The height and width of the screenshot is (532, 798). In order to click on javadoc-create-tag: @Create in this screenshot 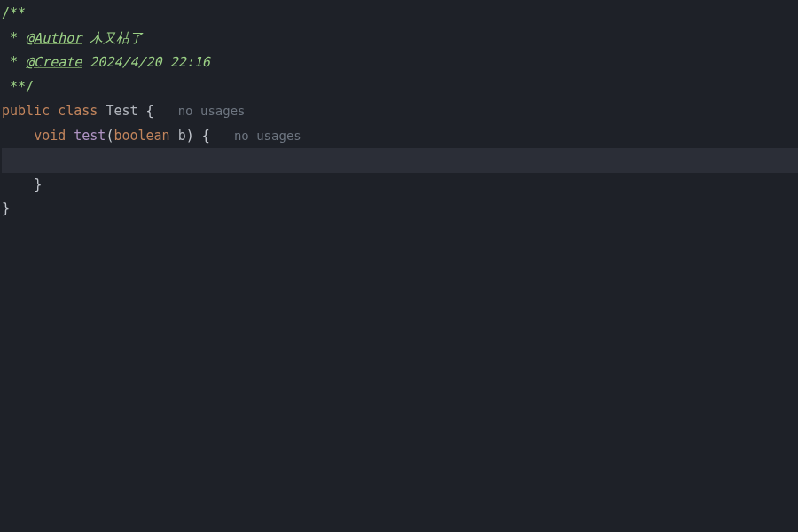, I will do `click(53, 62)`.